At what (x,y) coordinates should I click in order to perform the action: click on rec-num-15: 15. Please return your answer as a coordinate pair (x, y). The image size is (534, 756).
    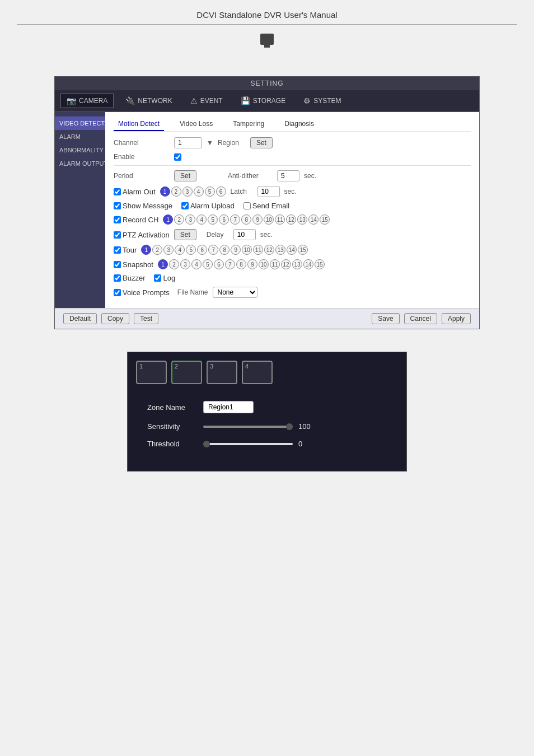
    Looking at the image, I should click on (325, 220).